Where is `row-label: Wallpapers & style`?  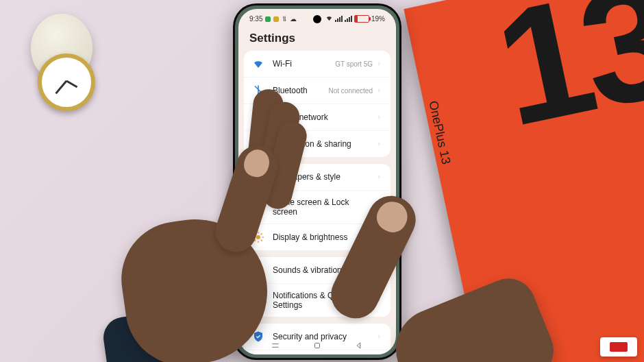
row-label: Wallpapers & style is located at coordinates (324, 177).